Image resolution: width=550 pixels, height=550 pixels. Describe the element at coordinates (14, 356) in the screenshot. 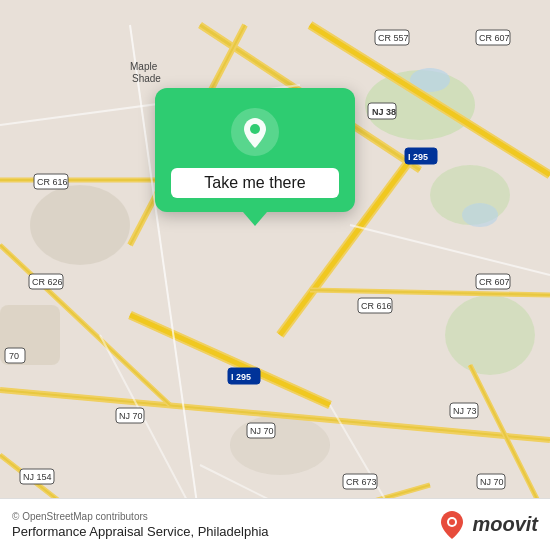

I see `svg-text: 70` at that location.